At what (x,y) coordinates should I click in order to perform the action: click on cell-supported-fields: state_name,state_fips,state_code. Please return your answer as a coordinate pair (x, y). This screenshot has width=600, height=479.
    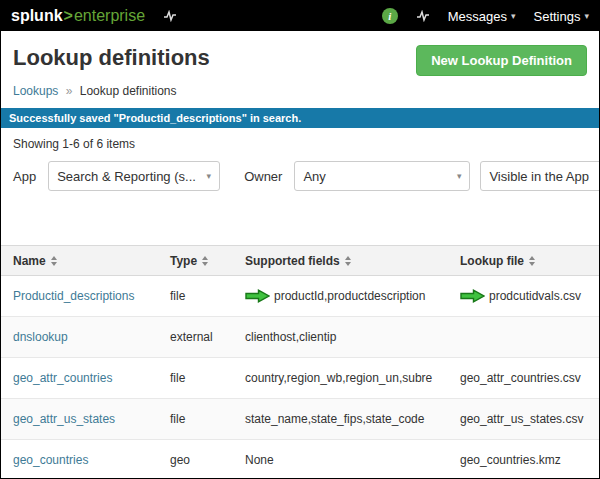
    Looking at the image, I should click on (346, 420).